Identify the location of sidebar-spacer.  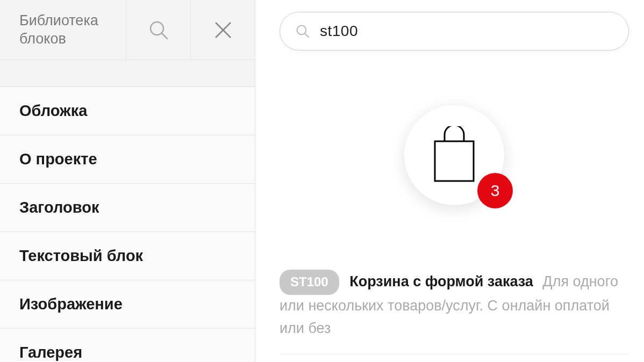
(127, 74).